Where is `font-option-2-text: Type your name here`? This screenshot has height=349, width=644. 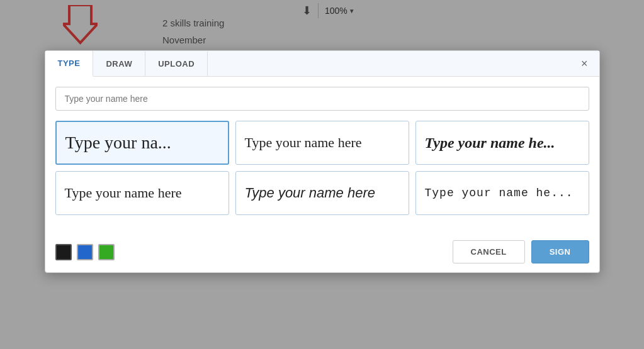 font-option-2-text: Type your name here is located at coordinates (322, 143).